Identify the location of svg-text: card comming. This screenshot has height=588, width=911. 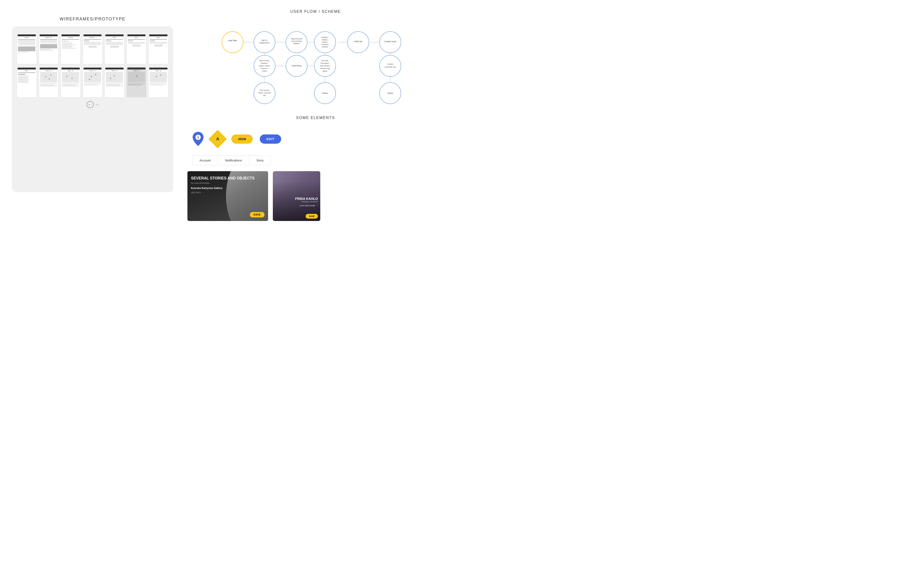
(296, 41).